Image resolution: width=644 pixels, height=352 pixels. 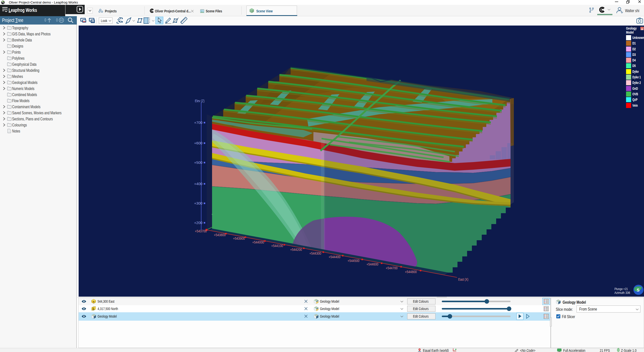 I want to click on svg-text: +544600, so click(x=373, y=264).